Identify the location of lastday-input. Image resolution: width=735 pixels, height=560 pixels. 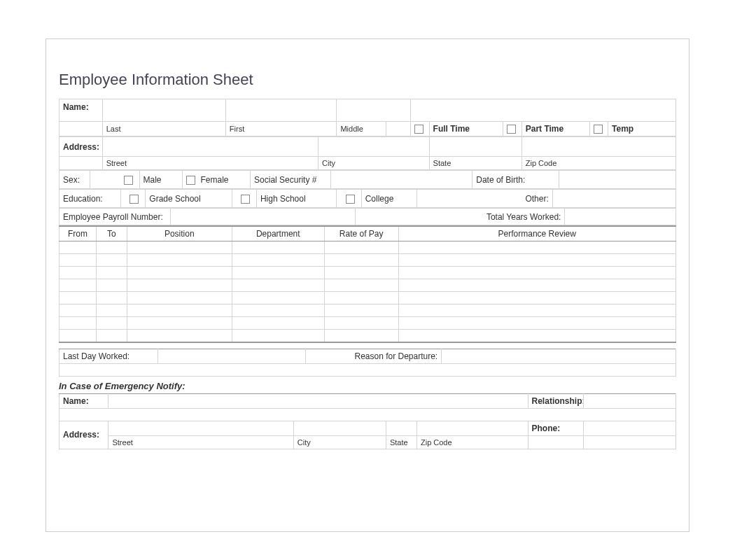
(231, 356).